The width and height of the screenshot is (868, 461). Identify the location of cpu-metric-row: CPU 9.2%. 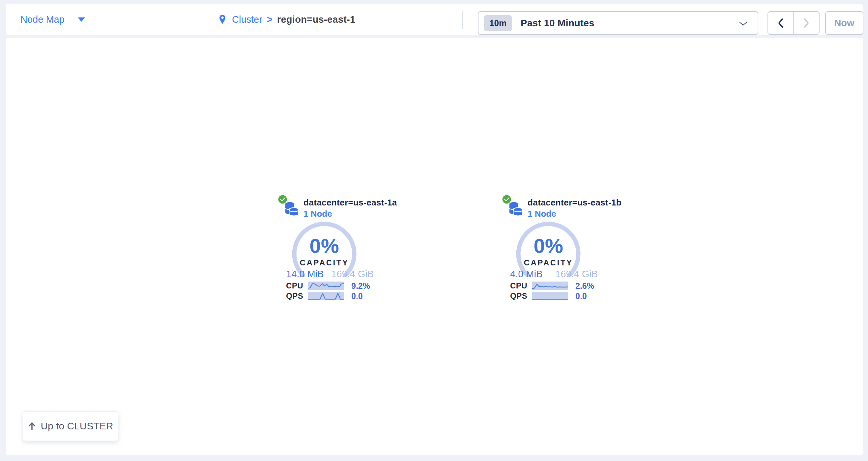
(328, 286).